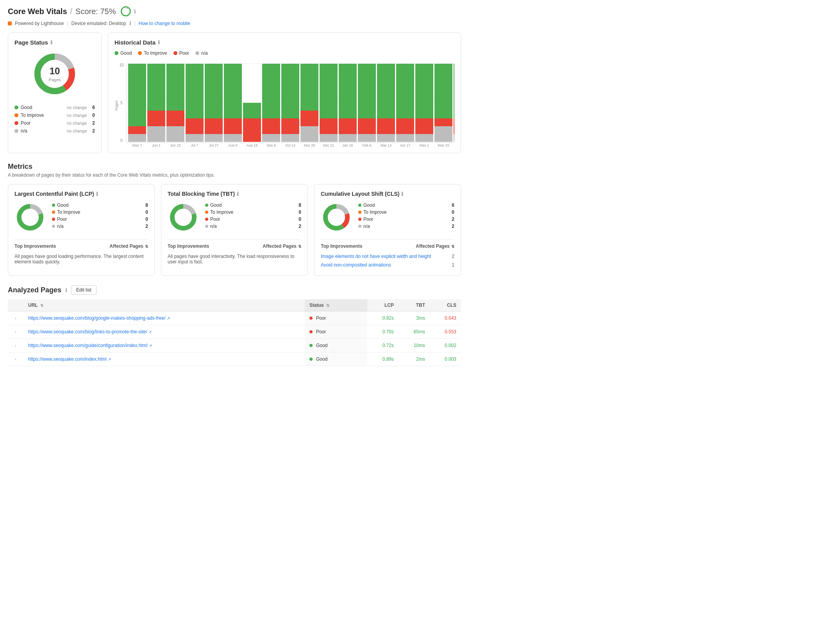 The image size is (840, 637). Describe the element at coordinates (159, 42) in the screenshot. I see `historical-info-icon: ℹ` at that location.